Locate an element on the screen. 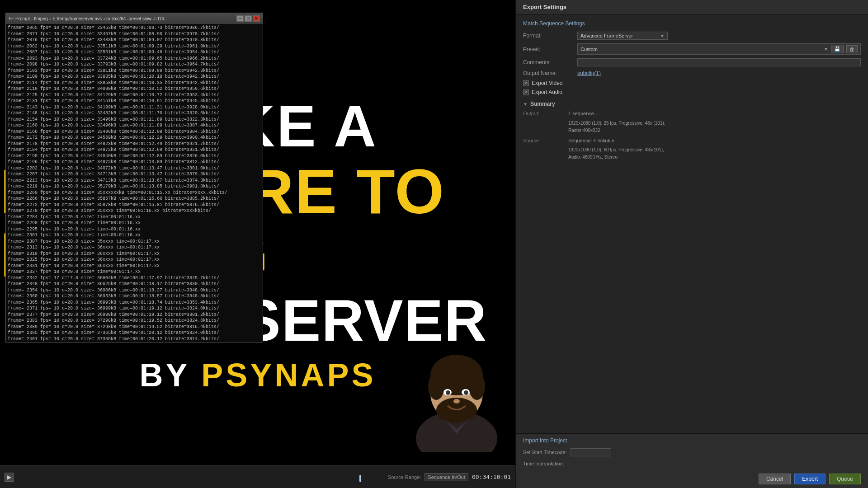  terminal-line: frame= 2266 fps= 10 q=20.0 size= 35857kB… is located at coordinates (134, 199).